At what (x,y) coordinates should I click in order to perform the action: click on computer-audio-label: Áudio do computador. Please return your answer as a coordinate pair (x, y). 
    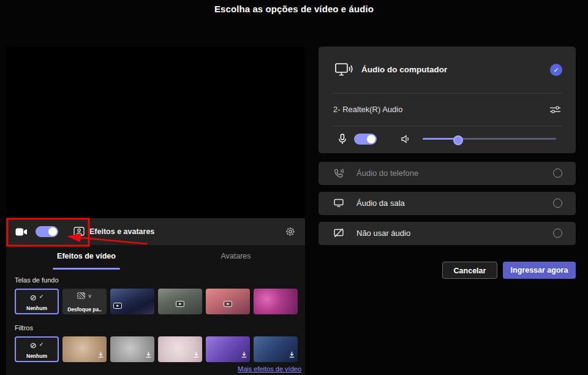
    Looking at the image, I should click on (404, 70).